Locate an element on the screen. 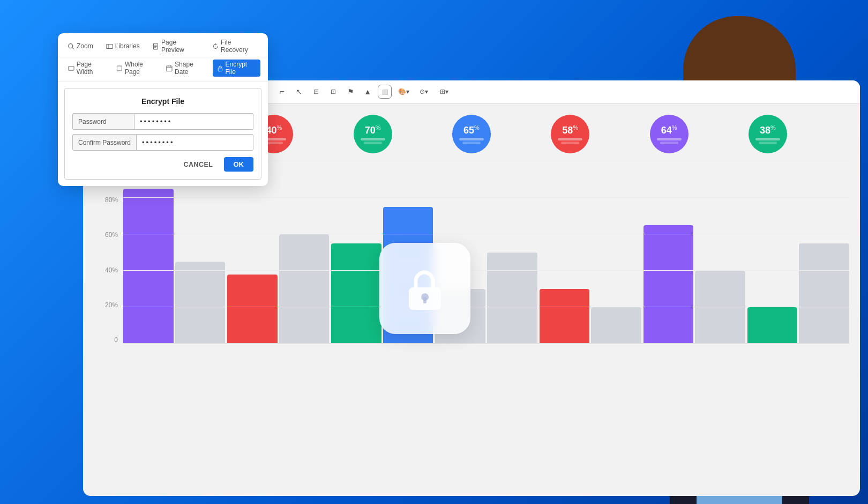 The width and height of the screenshot is (868, 504). toolbar-whole-page: Whole Page is located at coordinates (136, 68).